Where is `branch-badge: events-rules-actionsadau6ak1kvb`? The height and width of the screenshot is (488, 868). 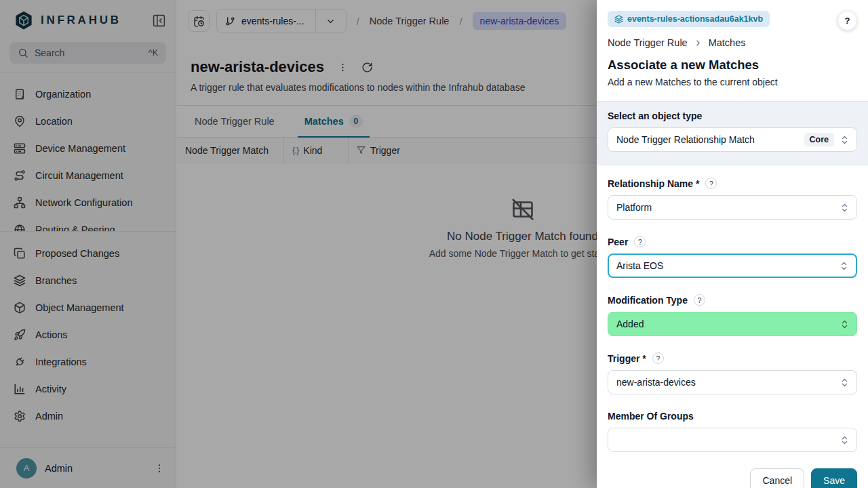
branch-badge: events-rules-actionsadau6ak1kvb is located at coordinates (689, 19).